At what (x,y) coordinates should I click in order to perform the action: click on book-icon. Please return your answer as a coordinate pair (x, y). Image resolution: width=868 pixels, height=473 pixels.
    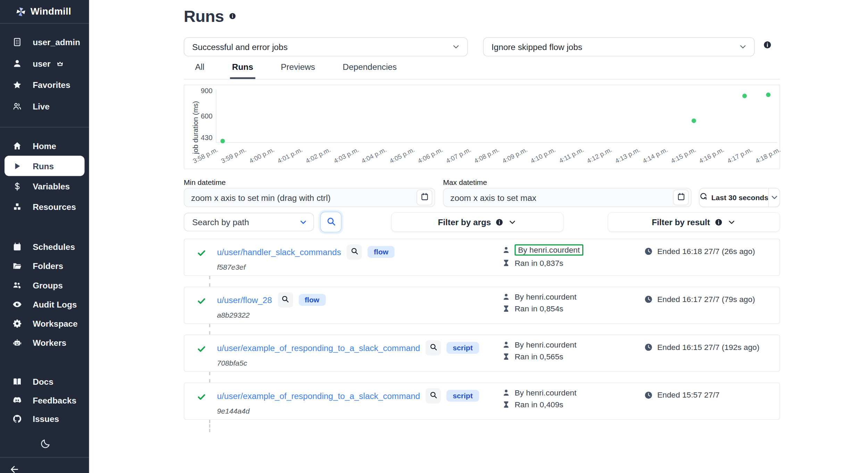
    Looking at the image, I should click on (17, 382).